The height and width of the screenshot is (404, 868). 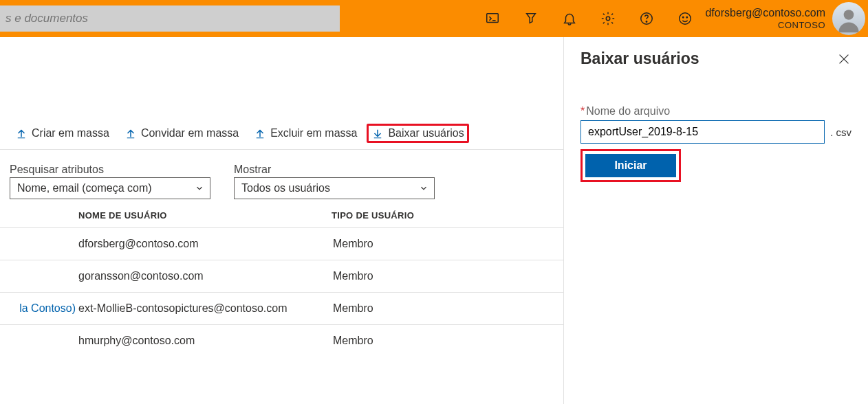 What do you see at coordinates (205, 216) in the screenshot?
I see `col-username-header: NOME DE USUÁRIO` at bounding box center [205, 216].